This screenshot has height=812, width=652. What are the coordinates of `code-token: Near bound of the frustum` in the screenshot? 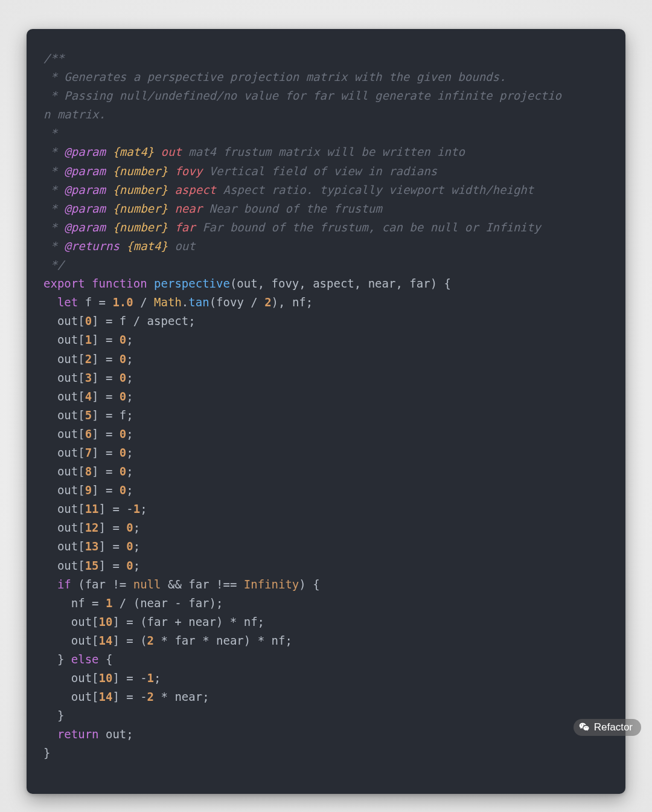 It's located at (292, 208).